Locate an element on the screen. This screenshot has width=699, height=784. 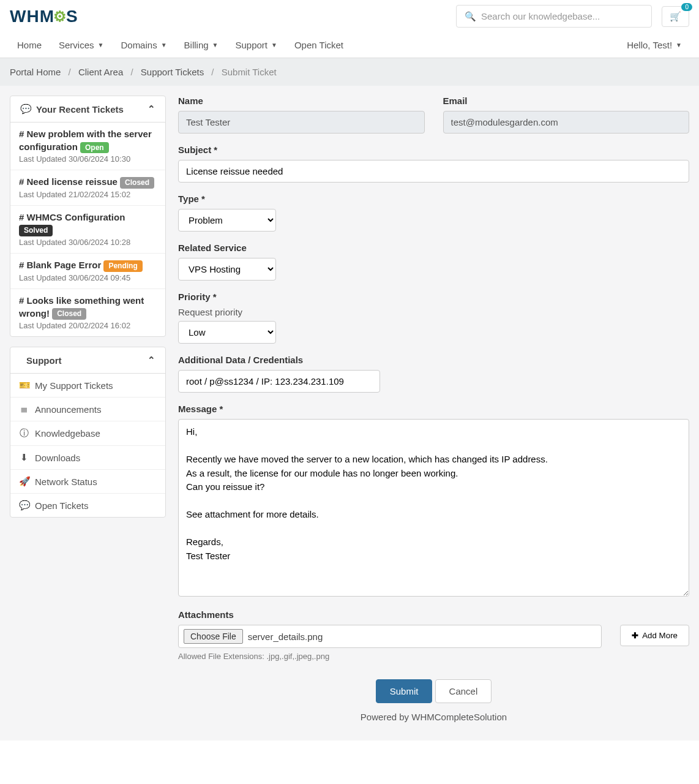
recent-tickets-header: 💬Your Recent Tickets ⌃ is located at coordinates (88, 109).